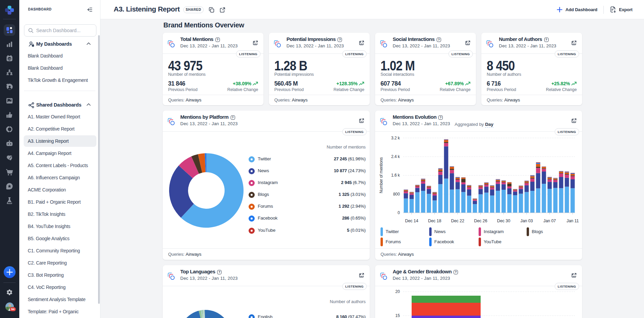 This screenshot has width=644, height=318. I want to click on svg-text: 20, so click(398, 292).